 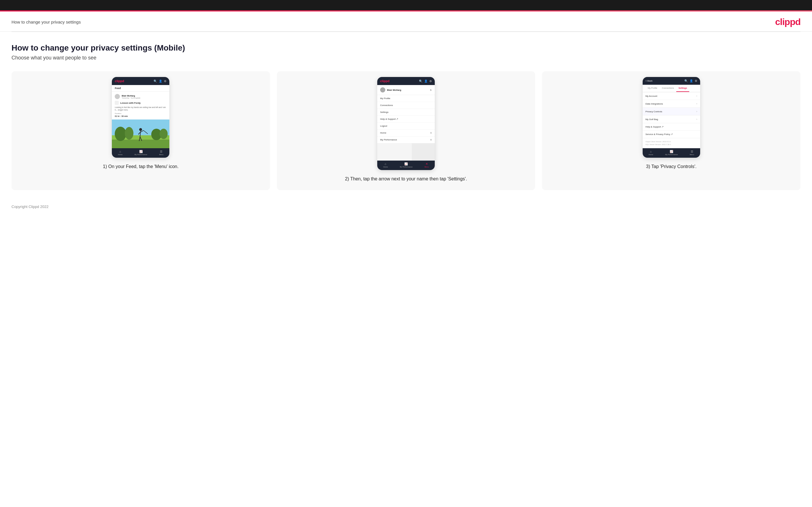 What do you see at coordinates (160, 81) in the screenshot?
I see `phone-1-icons: 🔍 👤 ⚙` at bounding box center [160, 81].